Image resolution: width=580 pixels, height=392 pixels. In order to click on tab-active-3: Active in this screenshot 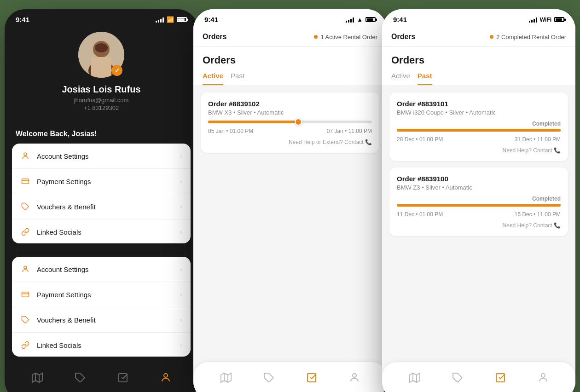, I will do `click(400, 78)`.